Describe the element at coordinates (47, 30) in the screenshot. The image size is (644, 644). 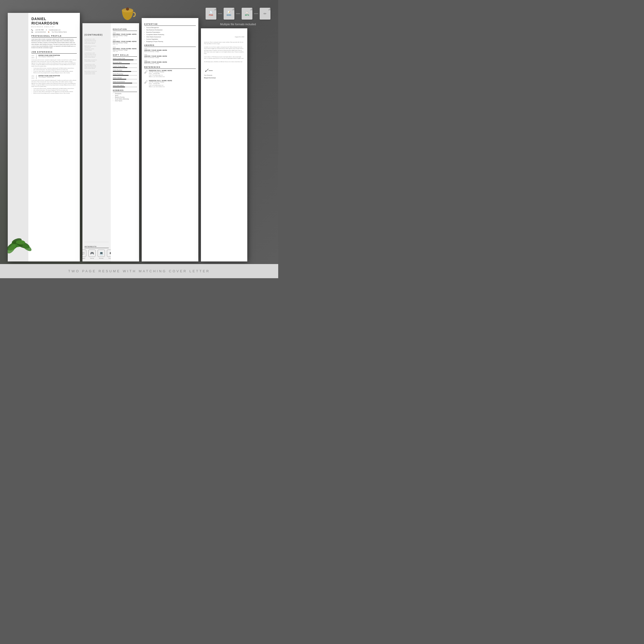
I see `email-icon: ✉` at that location.